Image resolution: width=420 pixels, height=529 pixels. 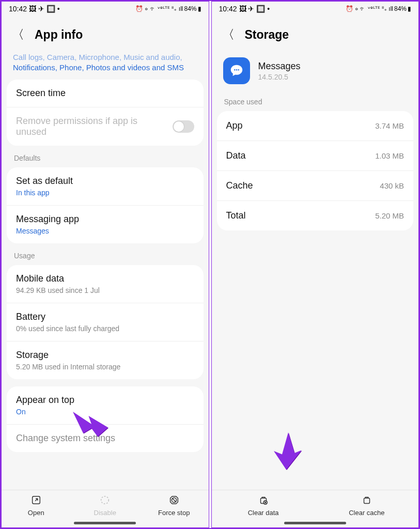 I want to click on row-total-size: Total 5.20 MB, so click(x=315, y=216).